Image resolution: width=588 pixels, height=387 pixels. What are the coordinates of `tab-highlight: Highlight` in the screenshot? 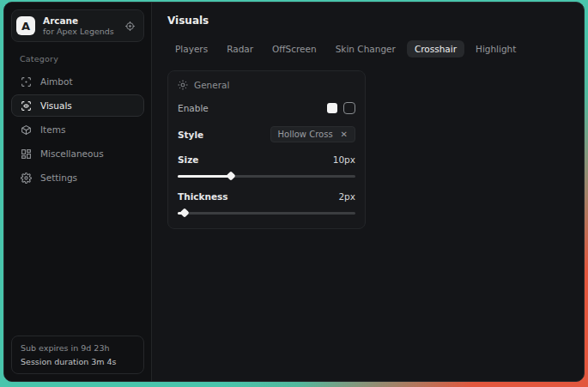 It's located at (496, 49).